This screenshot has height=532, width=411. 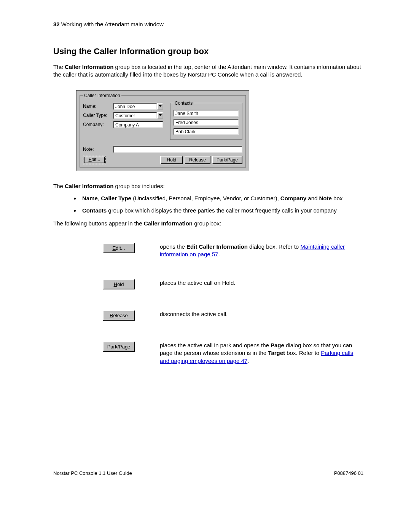 What do you see at coordinates (221, 198) in the screenshot?
I see `bullet-1: Name, Caller Type (Unclassified, Persona…` at bounding box center [221, 198].